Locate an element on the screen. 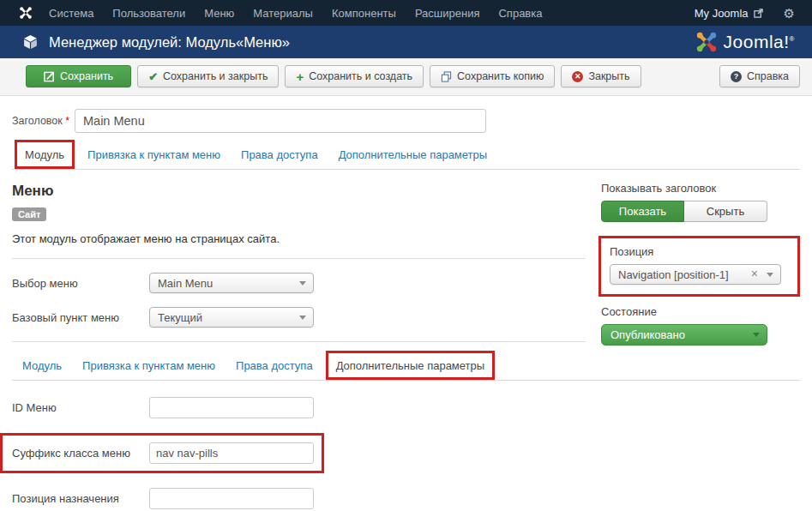 The image size is (812, 511). menu-select-label: Выбор меню is located at coordinates (81, 283).